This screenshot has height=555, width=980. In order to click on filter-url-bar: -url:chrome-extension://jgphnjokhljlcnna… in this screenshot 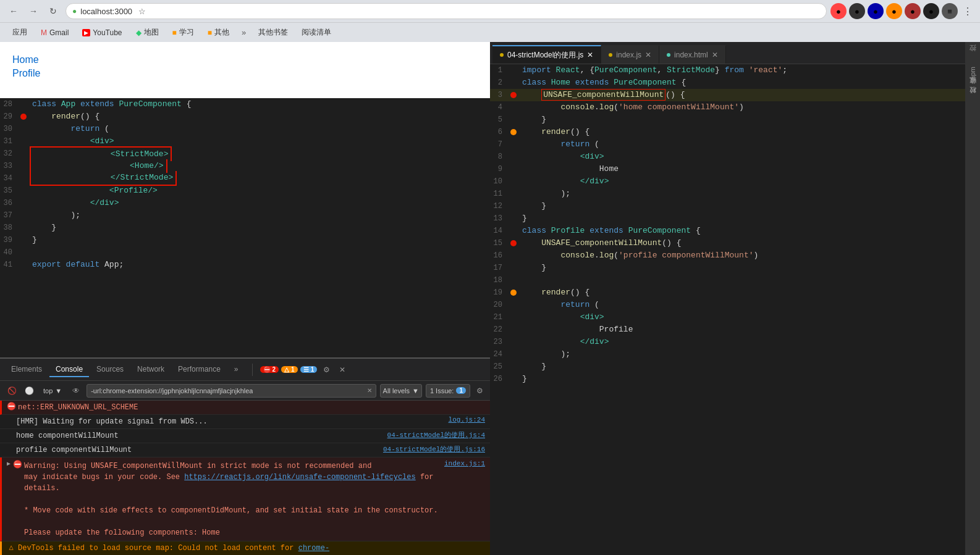, I will do `click(231, 391)`.